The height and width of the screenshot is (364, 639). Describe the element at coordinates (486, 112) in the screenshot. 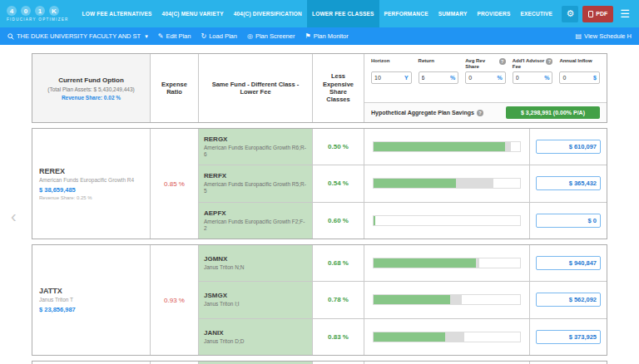

I see `aggregate-savings-row: Hypothetical Aggregate Plan Savings ? $ …` at that location.